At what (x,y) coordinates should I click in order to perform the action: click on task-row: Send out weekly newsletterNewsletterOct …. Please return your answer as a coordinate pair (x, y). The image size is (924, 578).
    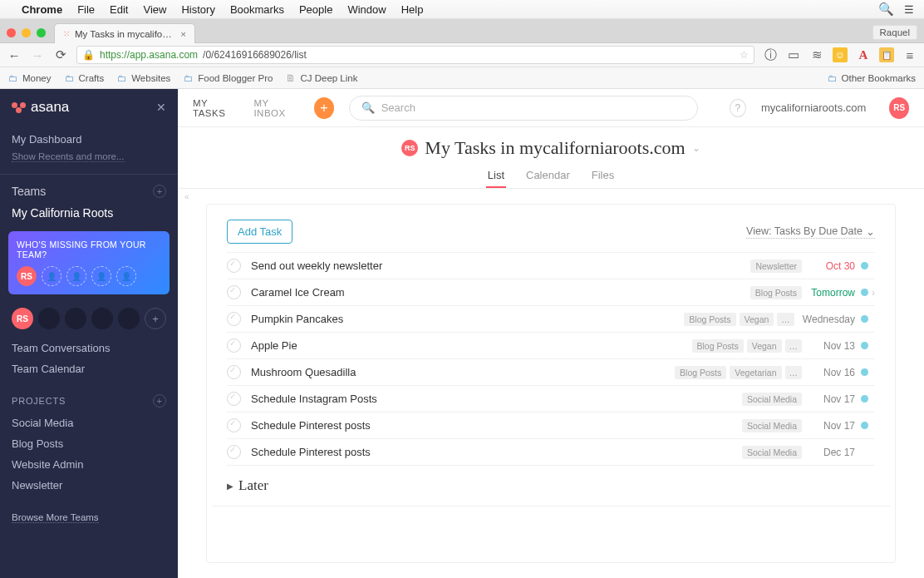
    Looking at the image, I should click on (551, 266).